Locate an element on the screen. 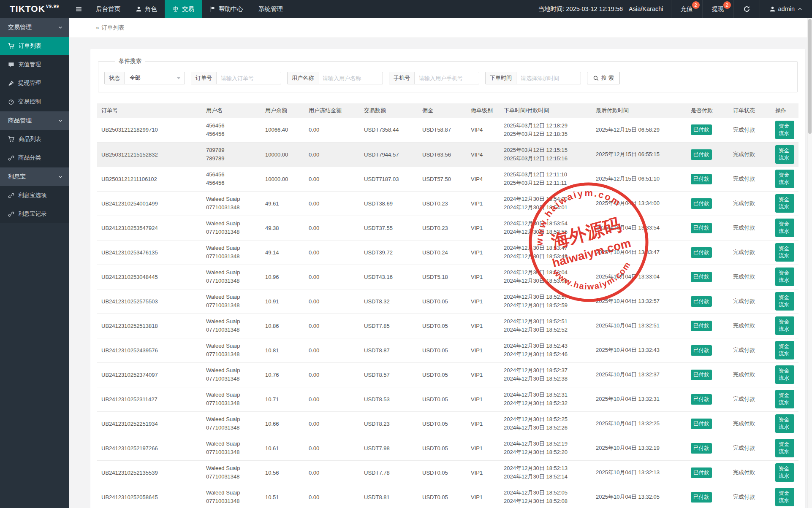 This screenshot has width=812, height=508. cell-amount: USDT8.23 is located at coordinates (389, 424).